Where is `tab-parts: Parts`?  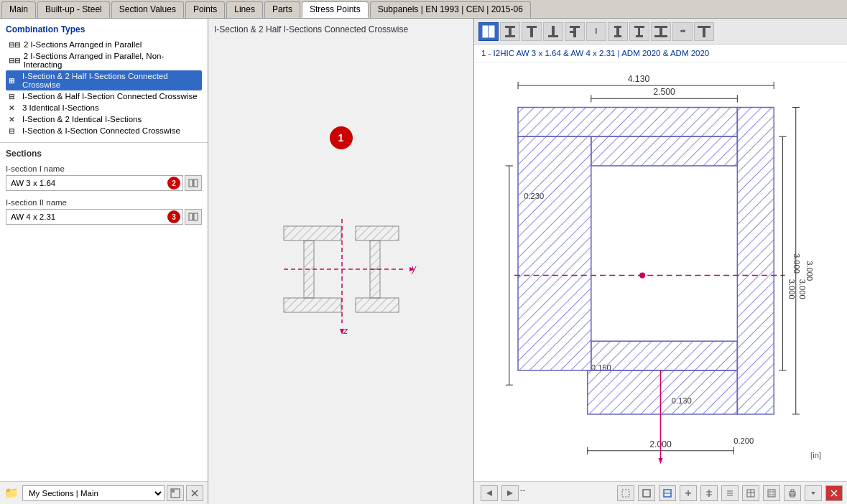
tab-parts: Parts is located at coordinates (282, 10).